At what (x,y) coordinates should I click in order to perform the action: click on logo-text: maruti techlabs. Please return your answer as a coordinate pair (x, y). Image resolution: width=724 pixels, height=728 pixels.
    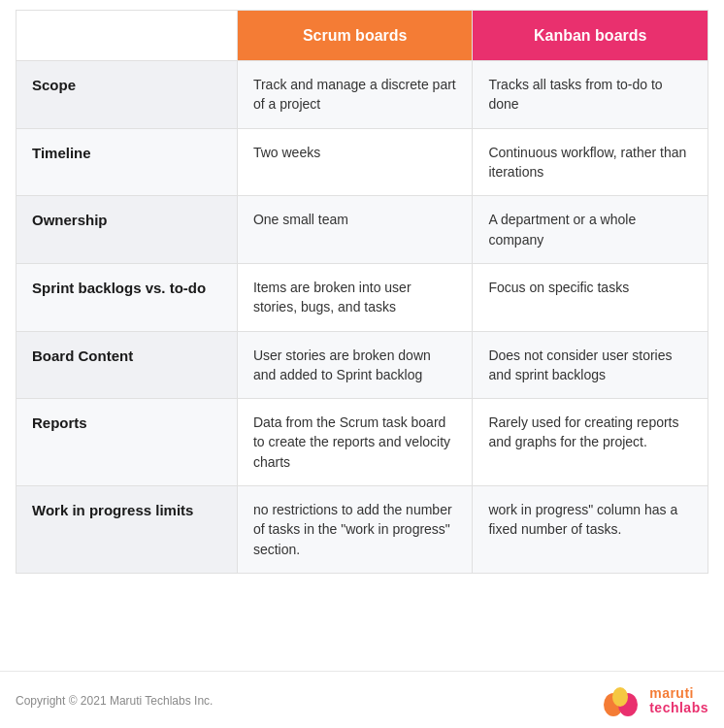
    Looking at the image, I should click on (679, 701).